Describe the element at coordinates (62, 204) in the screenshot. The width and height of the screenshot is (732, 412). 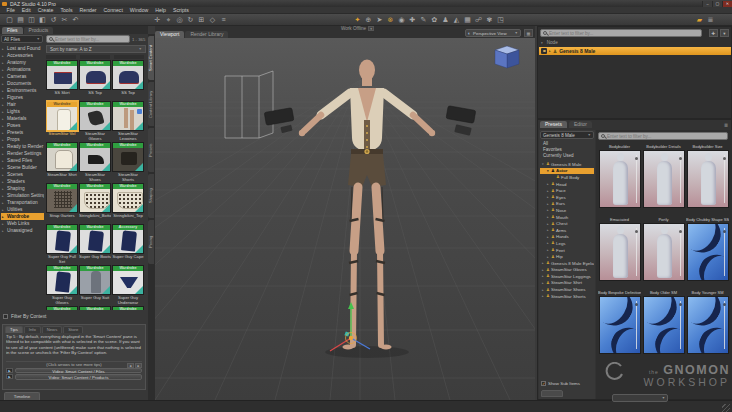
I see `content-item: Wardrobe Strap Garters` at that location.